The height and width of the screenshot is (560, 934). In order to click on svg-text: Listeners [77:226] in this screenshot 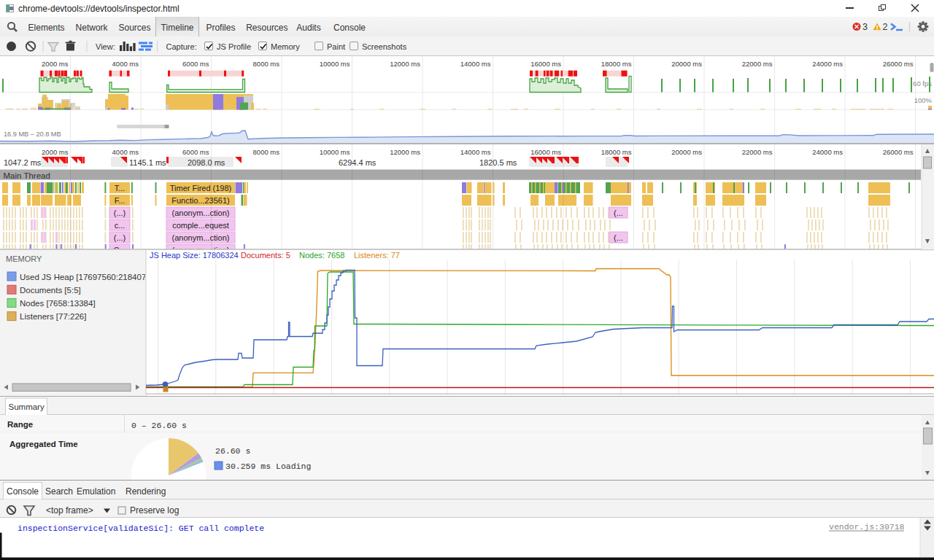, I will do `click(53, 316)`.